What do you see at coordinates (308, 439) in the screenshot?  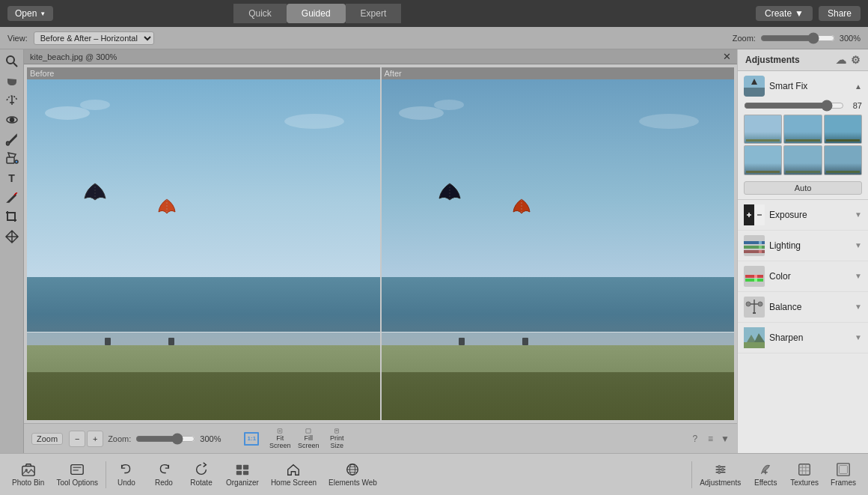 I see `fill-screen-button: Fill Screen` at bounding box center [308, 439].